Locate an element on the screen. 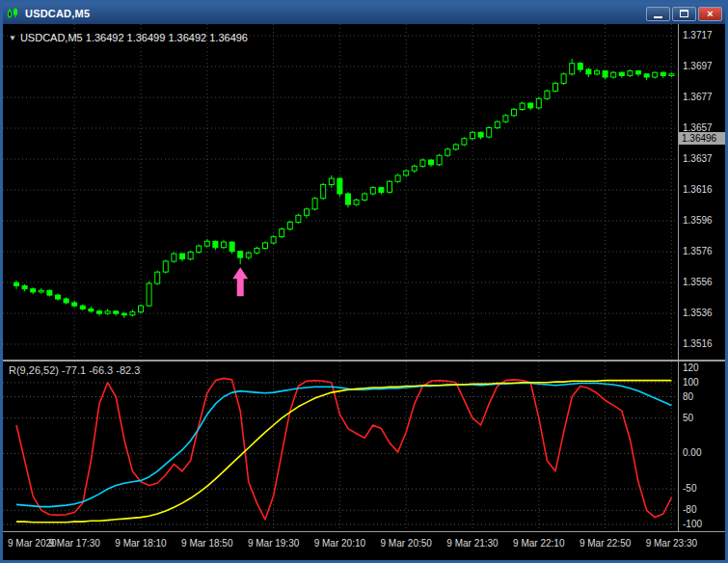 Image resolution: width=728 pixels, height=563 pixels. price-axis-label: 1.3717 is located at coordinates (698, 35).